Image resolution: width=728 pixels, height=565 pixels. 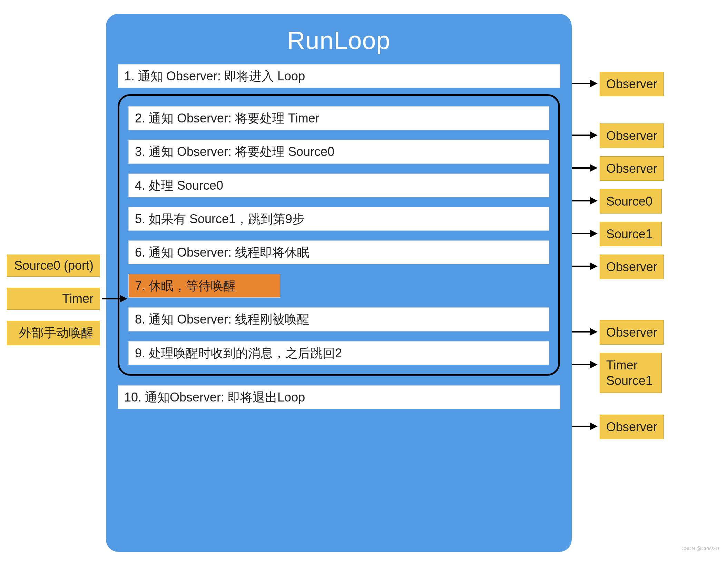 What do you see at coordinates (53, 266) in the screenshot?
I see `left-label-source0: Source0 (port)` at bounding box center [53, 266].